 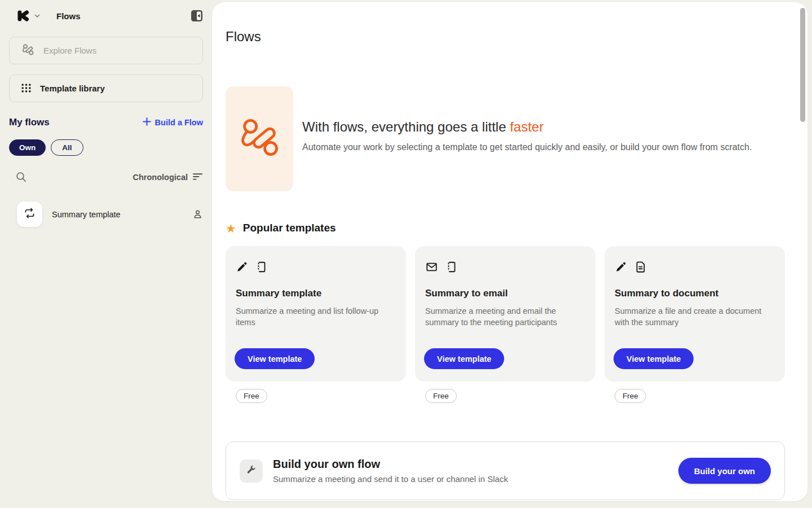 What do you see at coordinates (432, 268) in the screenshot?
I see `mail-icon` at bounding box center [432, 268].